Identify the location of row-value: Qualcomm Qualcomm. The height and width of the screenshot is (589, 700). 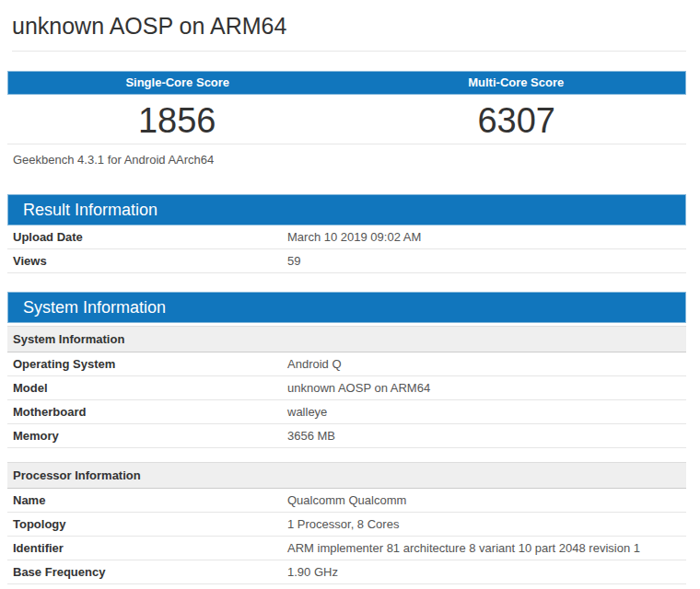
(486, 501).